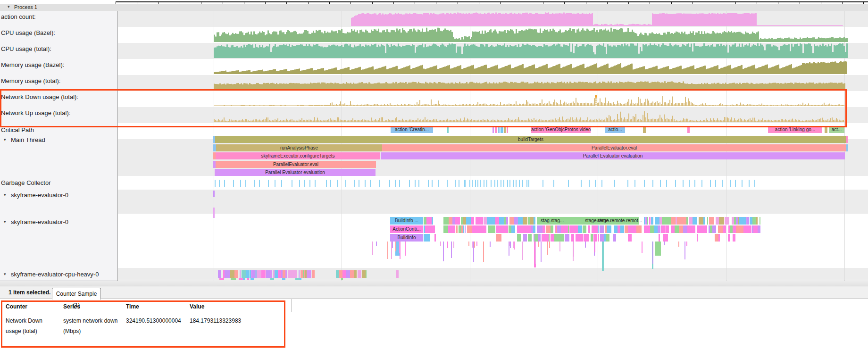 Image resolution: width=868 pixels, height=350 pixels. I want to click on evaluator-labeled-slice: BuildInfo ..., so click(407, 221).